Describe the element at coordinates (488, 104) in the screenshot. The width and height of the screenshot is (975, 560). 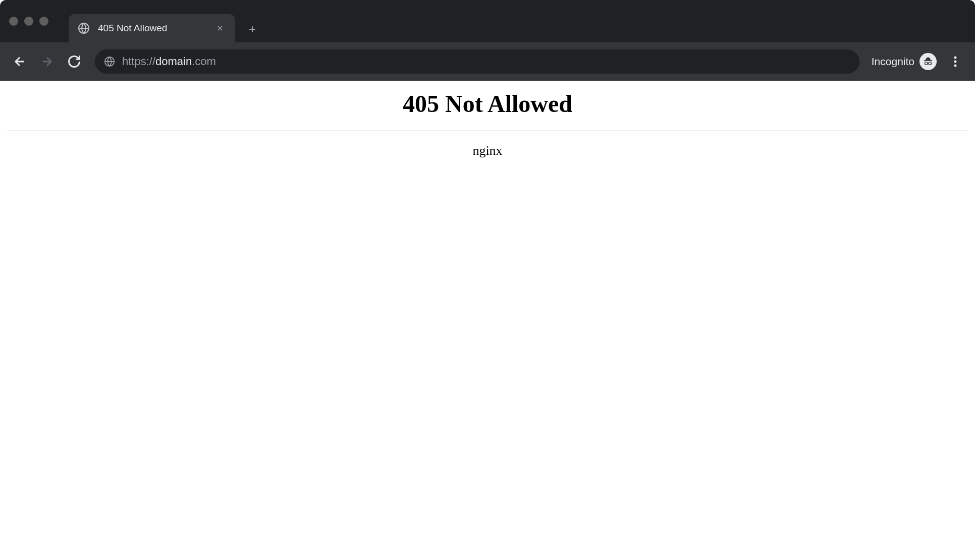
I see `error-heading: 405 Not Allowed` at that location.